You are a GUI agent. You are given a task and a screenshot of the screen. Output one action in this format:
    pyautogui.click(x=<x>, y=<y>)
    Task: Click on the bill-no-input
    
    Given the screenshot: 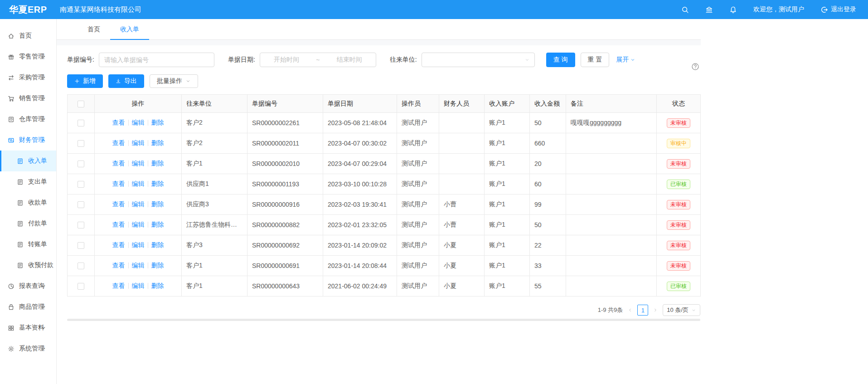 What is the action you would take?
    pyautogui.click(x=157, y=60)
    